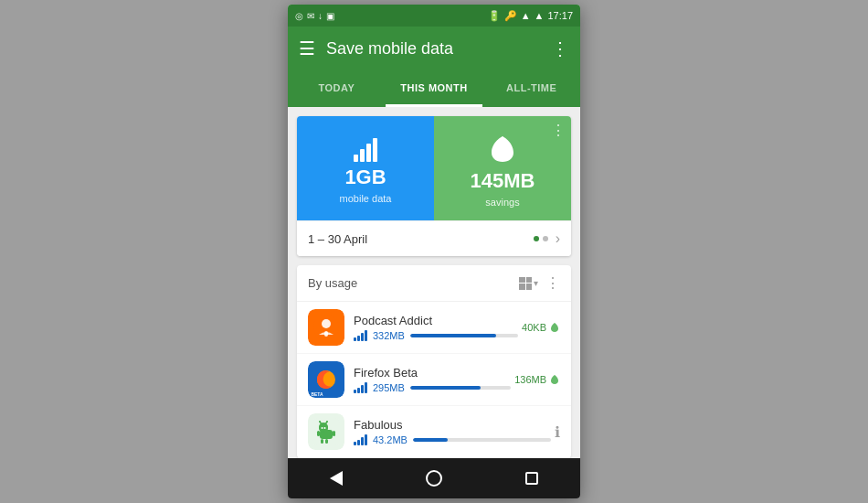 The height and width of the screenshot is (503, 868). I want to click on podcast-signal-icon, so click(360, 336).